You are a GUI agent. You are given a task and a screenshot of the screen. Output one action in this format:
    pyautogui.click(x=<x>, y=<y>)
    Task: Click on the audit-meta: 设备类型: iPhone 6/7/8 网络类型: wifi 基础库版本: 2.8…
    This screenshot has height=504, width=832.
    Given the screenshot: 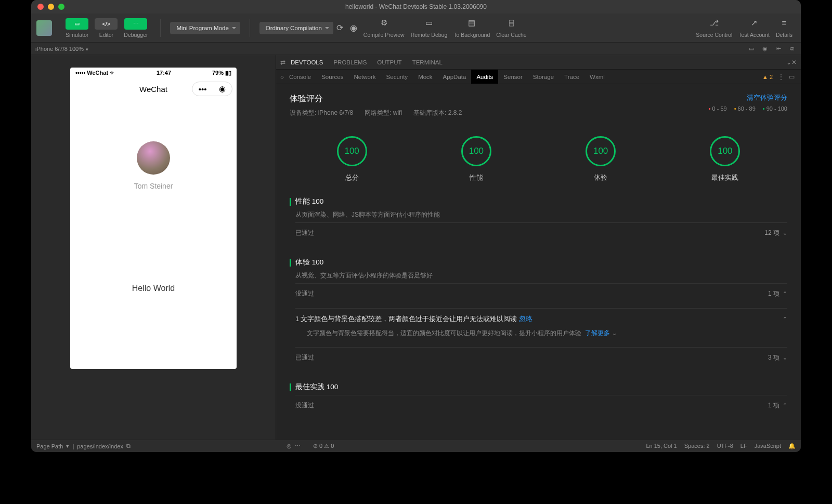 What is the action you would take?
    pyautogui.click(x=376, y=113)
    